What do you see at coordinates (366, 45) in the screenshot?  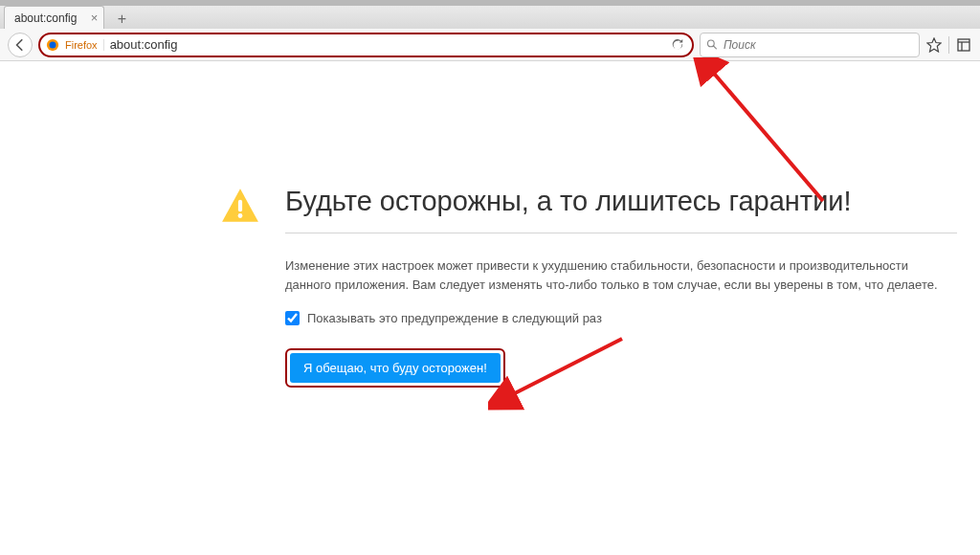 I see `url-bar: Firefox about:config` at bounding box center [366, 45].